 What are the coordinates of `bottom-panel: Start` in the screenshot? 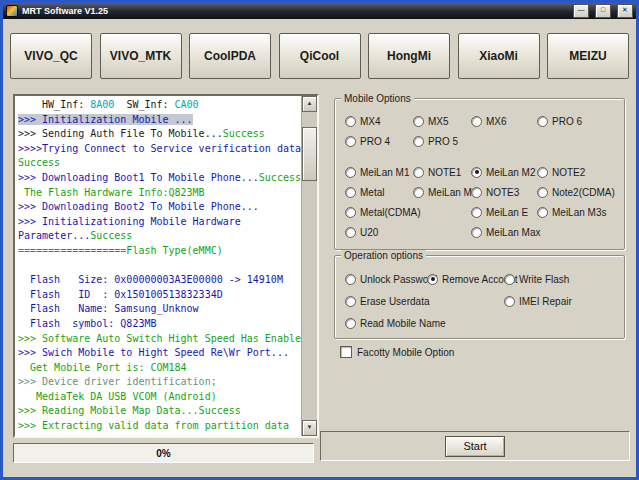 It's located at (475, 446).